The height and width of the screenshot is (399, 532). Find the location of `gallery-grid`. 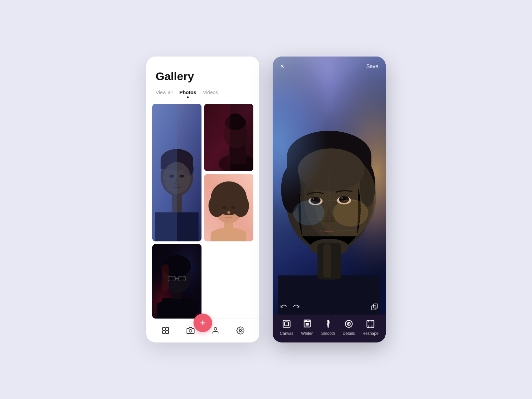

gallery-grid is located at coordinates (203, 211).